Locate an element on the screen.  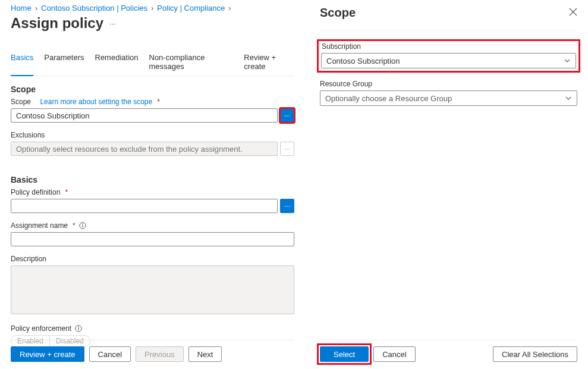
slideout-header: Scope is located at coordinates (448, 13).